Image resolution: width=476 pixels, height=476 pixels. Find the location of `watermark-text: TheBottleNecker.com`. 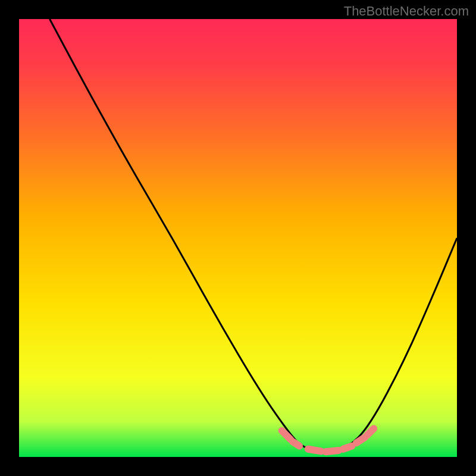

watermark-text: TheBottleNecker.com is located at coordinates (406, 11).